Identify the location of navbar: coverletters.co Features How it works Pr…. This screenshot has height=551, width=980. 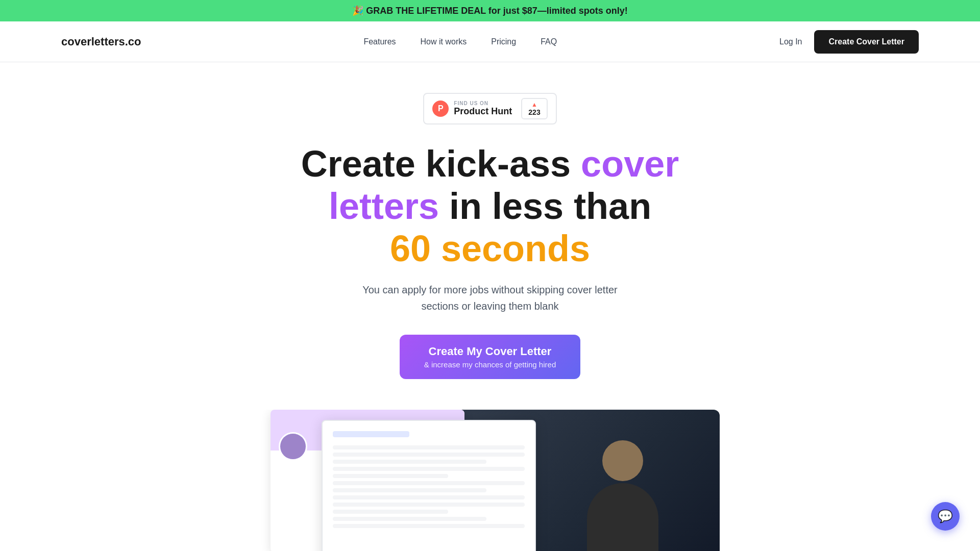
(490, 42).